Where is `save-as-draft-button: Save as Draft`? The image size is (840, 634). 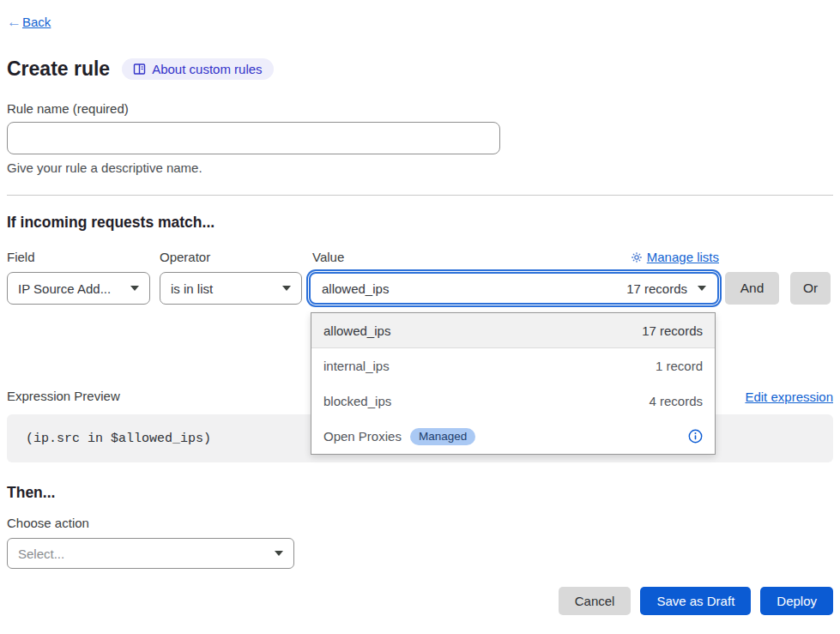
save-as-draft-button: Save as Draft is located at coordinates (695, 601).